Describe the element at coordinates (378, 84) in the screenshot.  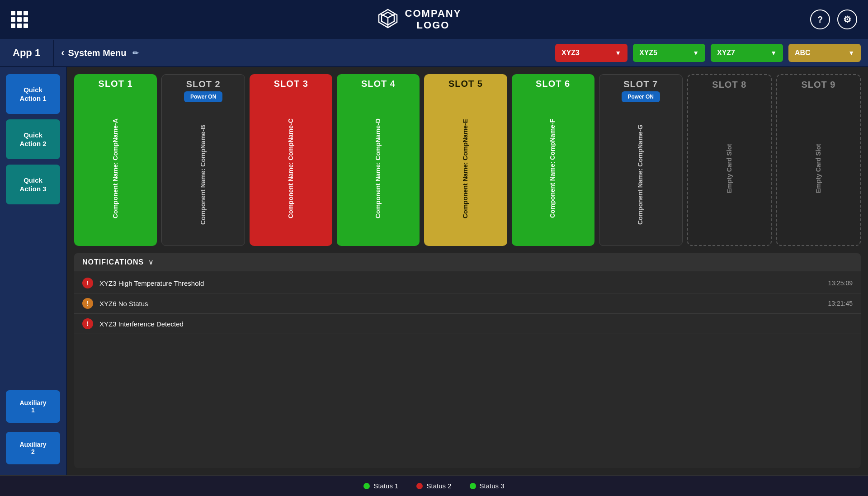
I see `slot-4-title: SLOT 4` at that location.